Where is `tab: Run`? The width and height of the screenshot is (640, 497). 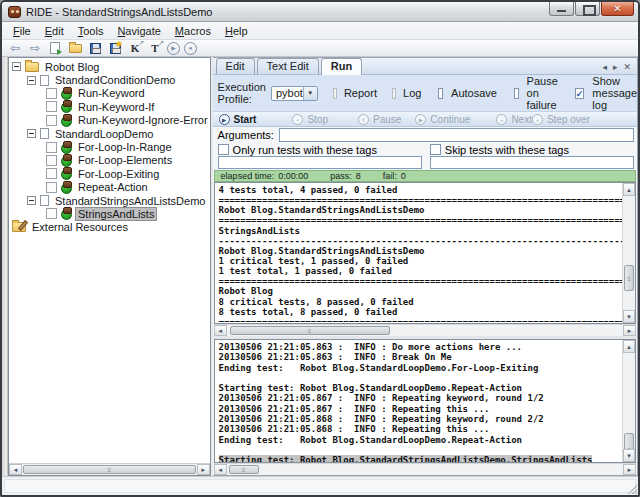
tab: Run is located at coordinates (342, 66).